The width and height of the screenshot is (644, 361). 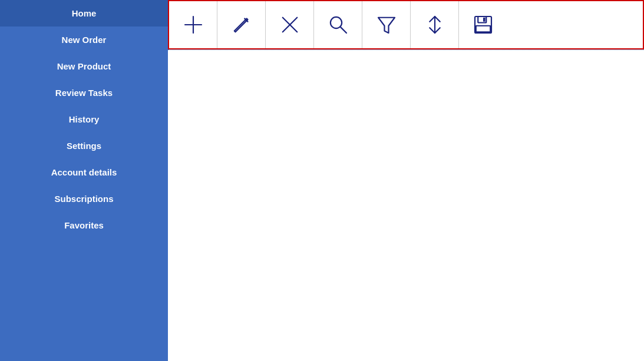 What do you see at coordinates (387, 25) in the screenshot?
I see `filter-button` at bounding box center [387, 25].